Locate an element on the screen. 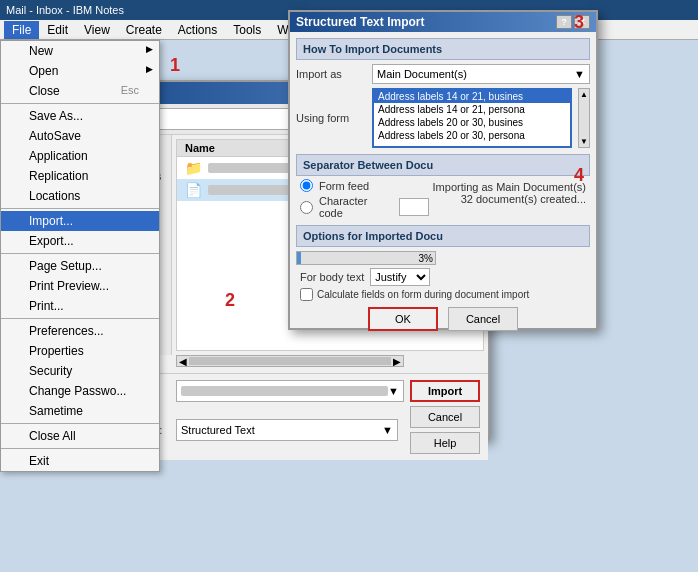 This screenshot has width=698, height=572. file-menu-printpreview: Print Preview... is located at coordinates (80, 286).